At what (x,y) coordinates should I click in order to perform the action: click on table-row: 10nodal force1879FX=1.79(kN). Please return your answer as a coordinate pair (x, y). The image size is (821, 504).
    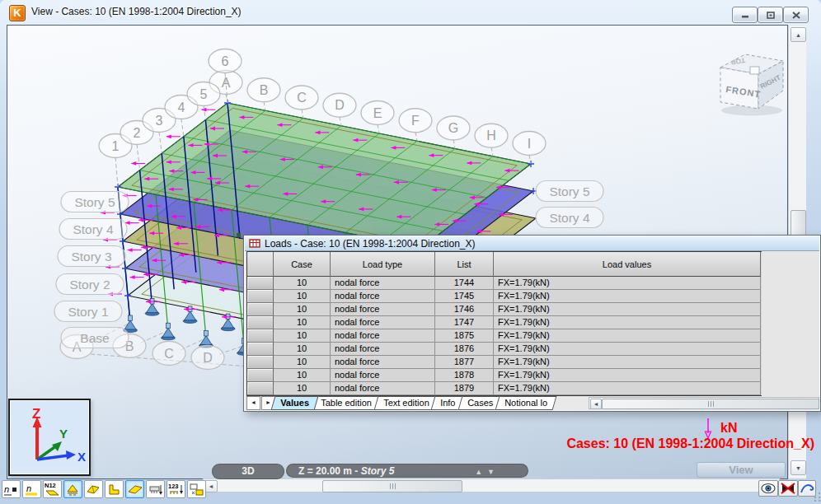
    Looking at the image, I should click on (504, 389).